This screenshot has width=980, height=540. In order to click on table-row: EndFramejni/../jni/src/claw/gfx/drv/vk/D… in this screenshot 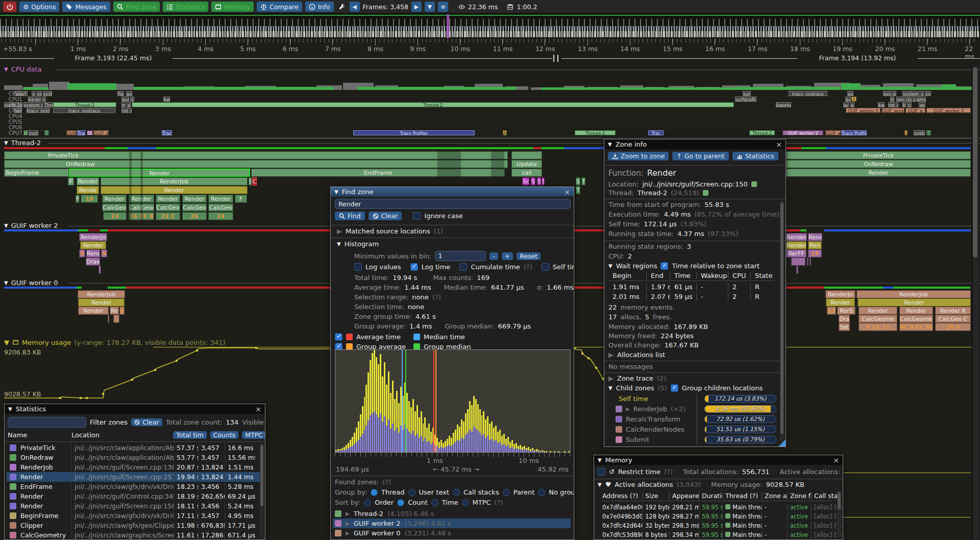, I will do `click(134, 486)`.